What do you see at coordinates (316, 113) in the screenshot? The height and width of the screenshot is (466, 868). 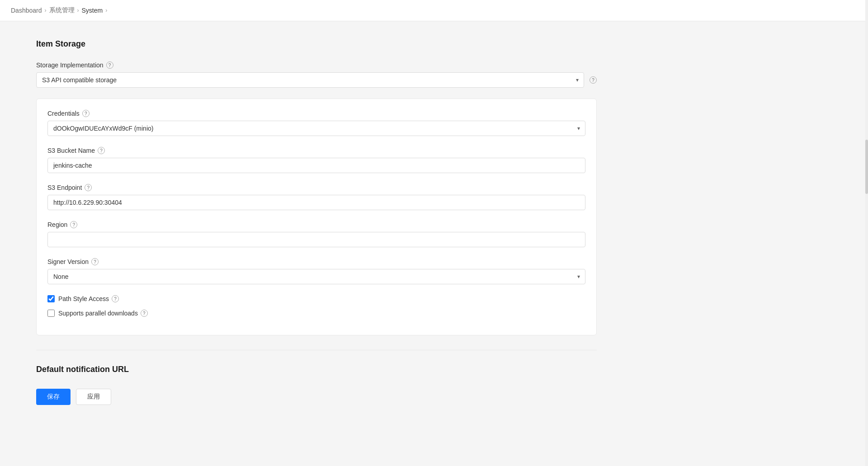 I see `credentials-label: Credentials ?` at bounding box center [316, 113].